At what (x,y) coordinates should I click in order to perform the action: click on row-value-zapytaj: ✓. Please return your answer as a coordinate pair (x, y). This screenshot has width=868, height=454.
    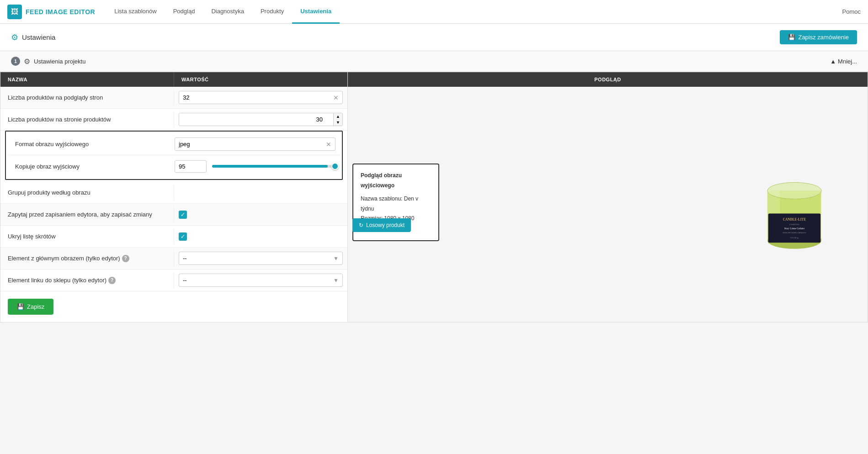
    Looking at the image, I should click on (261, 215).